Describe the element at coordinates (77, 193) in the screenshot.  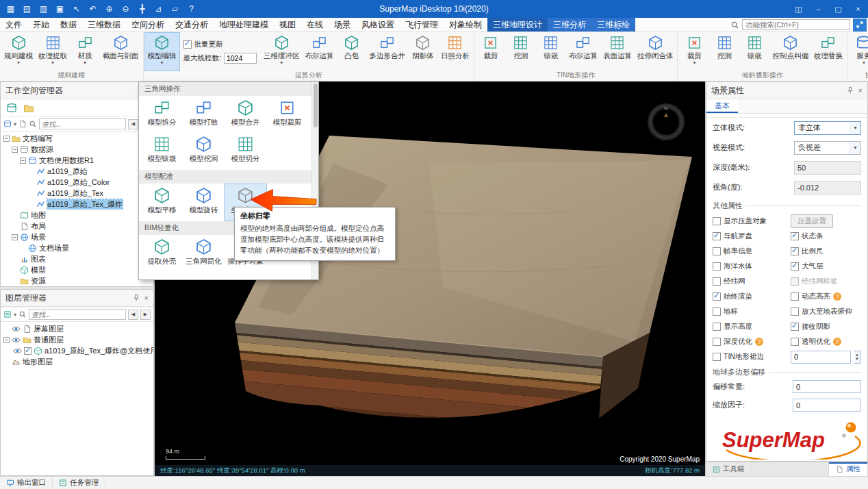
I see `tree-node-dataset: a1019_原始_Tex` at that location.